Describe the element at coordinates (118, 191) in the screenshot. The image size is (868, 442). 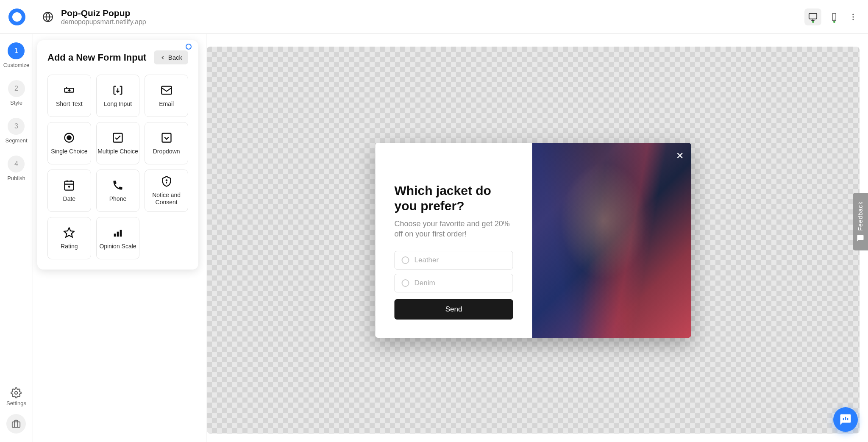
I see `input-type-phone: Phone` at that location.